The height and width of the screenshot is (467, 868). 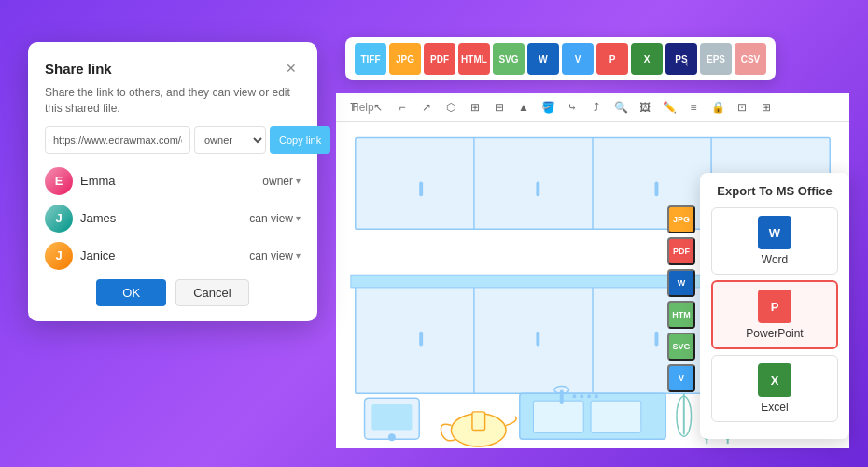 What do you see at coordinates (775, 233) in the screenshot?
I see `export-word-icon: W` at bounding box center [775, 233].